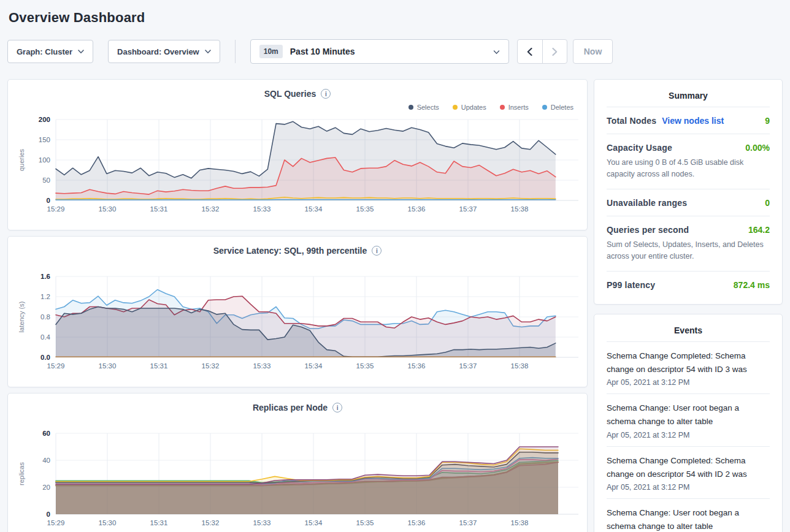 Image resolution: width=790 pixels, height=532 pixels. Describe the element at coordinates (297, 169) in the screenshot. I see `sql-queries-chart: 05010015020015:2915:3015:3115:3215:3315:…` at that location.